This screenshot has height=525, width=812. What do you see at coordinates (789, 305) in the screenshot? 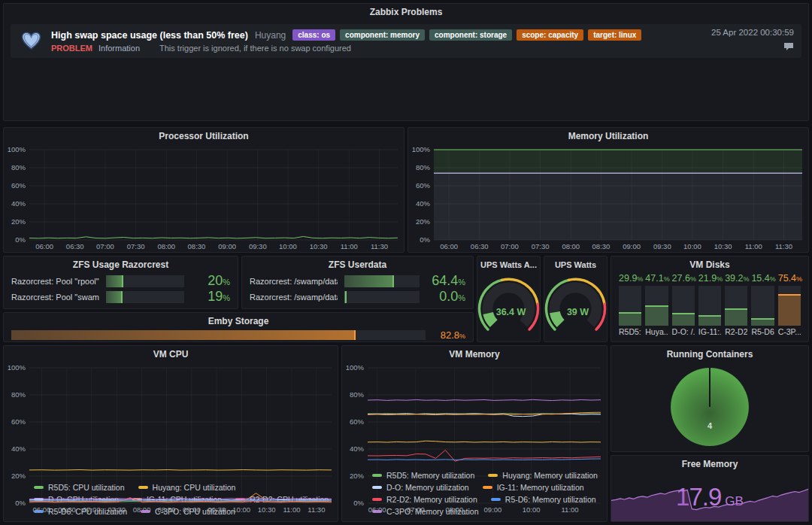
I see `vm-disk-bar: 75.4%C-3P...` at bounding box center [789, 305].